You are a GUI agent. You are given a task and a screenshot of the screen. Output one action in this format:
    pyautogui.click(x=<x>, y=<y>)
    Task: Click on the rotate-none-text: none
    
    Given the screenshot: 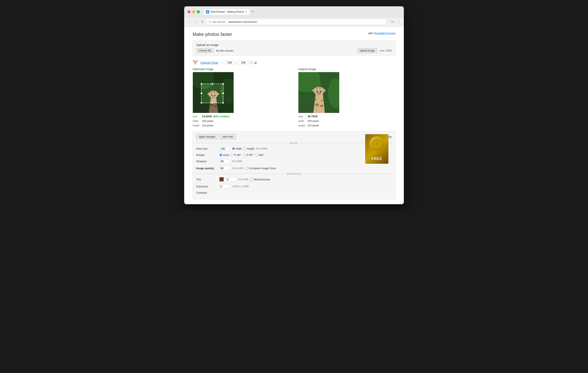 What is the action you would take?
    pyautogui.click(x=226, y=155)
    